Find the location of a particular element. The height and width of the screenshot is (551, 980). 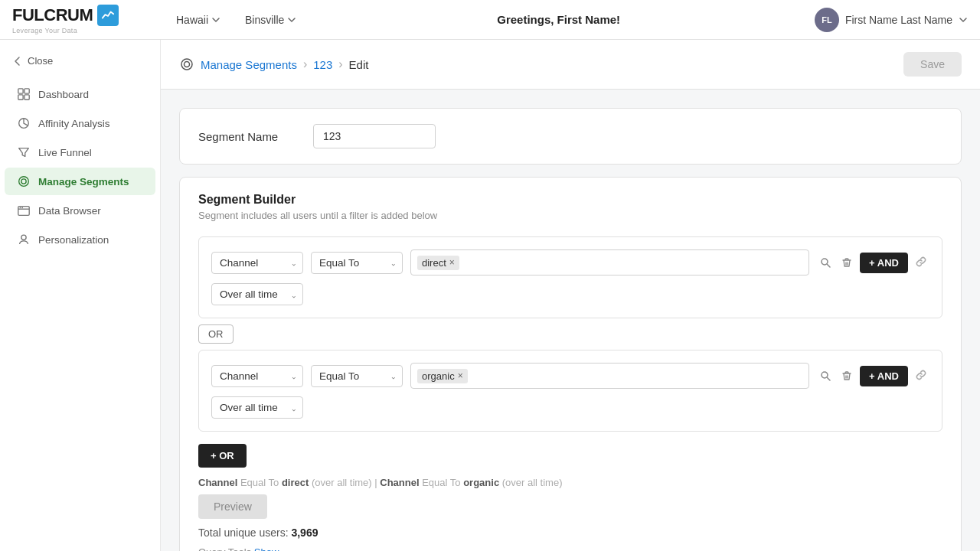

time-row-1: Over all time Last 7 days Last 30 days L… is located at coordinates (570, 294).